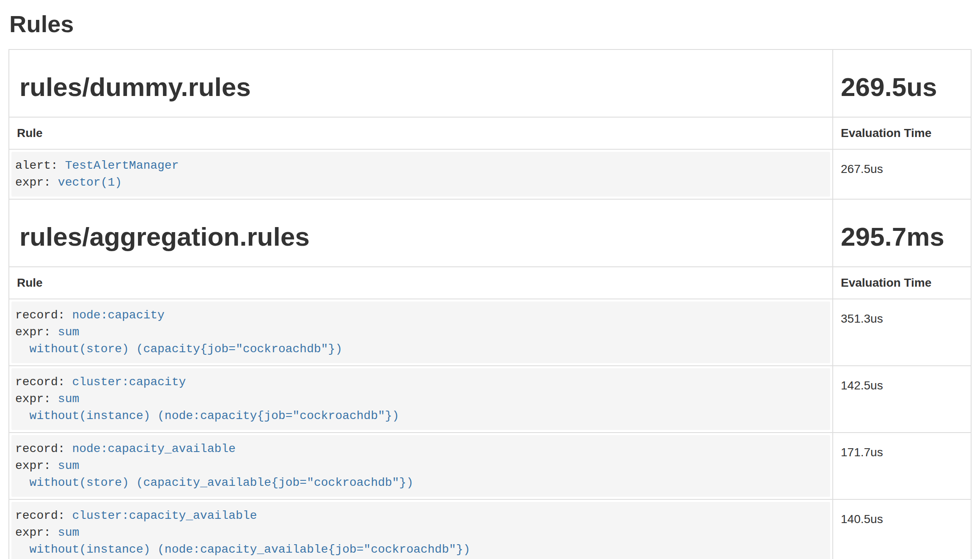  Describe the element at coordinates (490, 466) in the screenshot. I see `rule-row: record: node:capacity_available expr: su…` at that location.